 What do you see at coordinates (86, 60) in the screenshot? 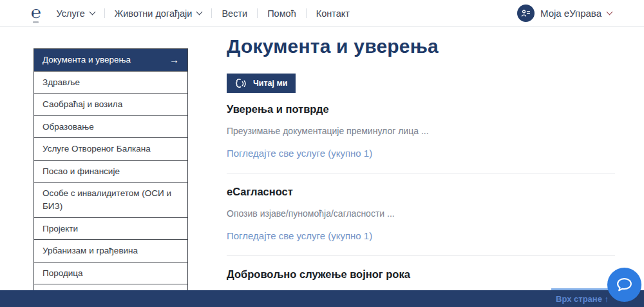
I see `sidebar-item-label: Документа и уверења` at bounding box center [86, 60].